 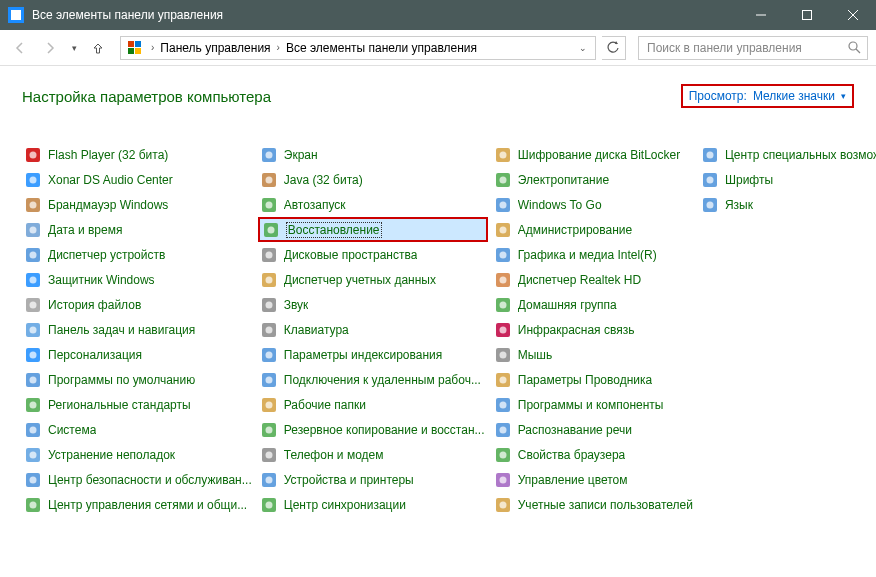 What do you see at coordinates (108, 405) in the screenshot?
I see `control-panel-item: Региональные стандарты` at bounding box center [108, 405].